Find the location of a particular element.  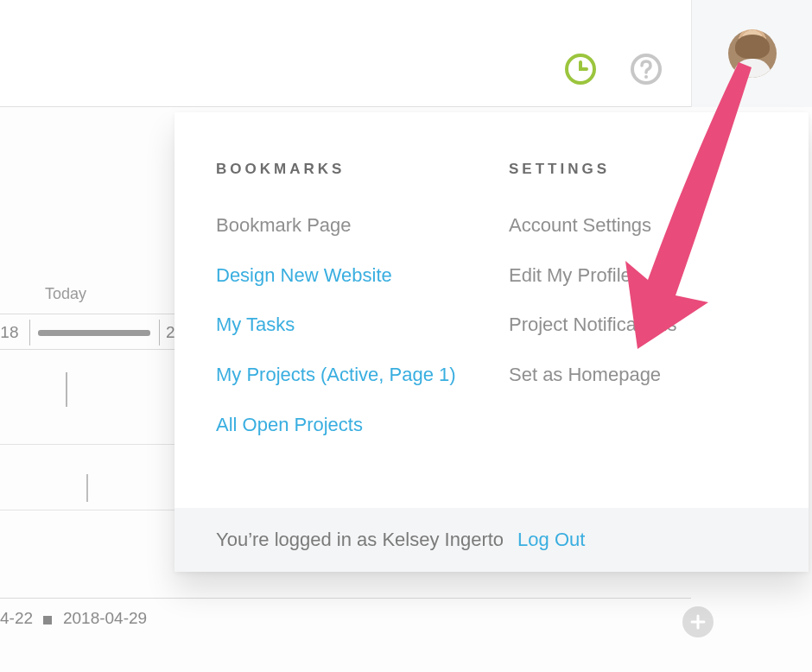

avatar is located at coordinates (752, 54).